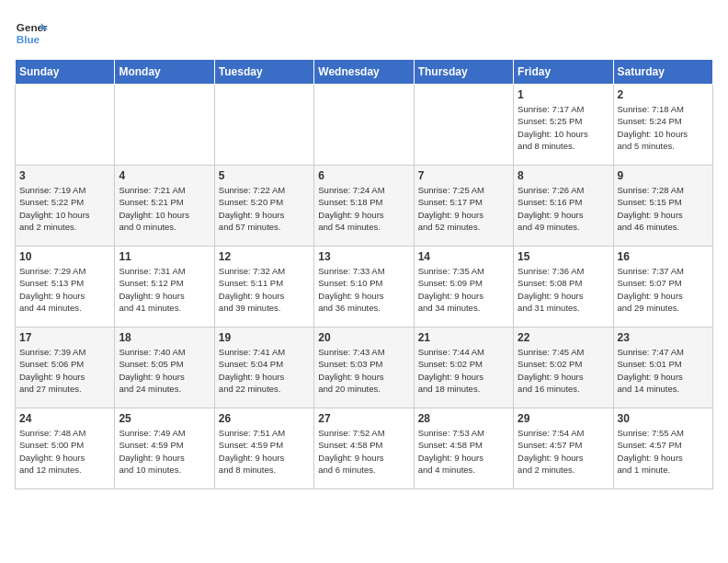 The width and height of the screenshot is (728, 563). What do you see at coordinates (265, 289) in the screenshot?
I see `day-info: Sunrise: 7:32 AM Sunset: 5:11 PM Dayligh…` at bounding box center [265, 289].